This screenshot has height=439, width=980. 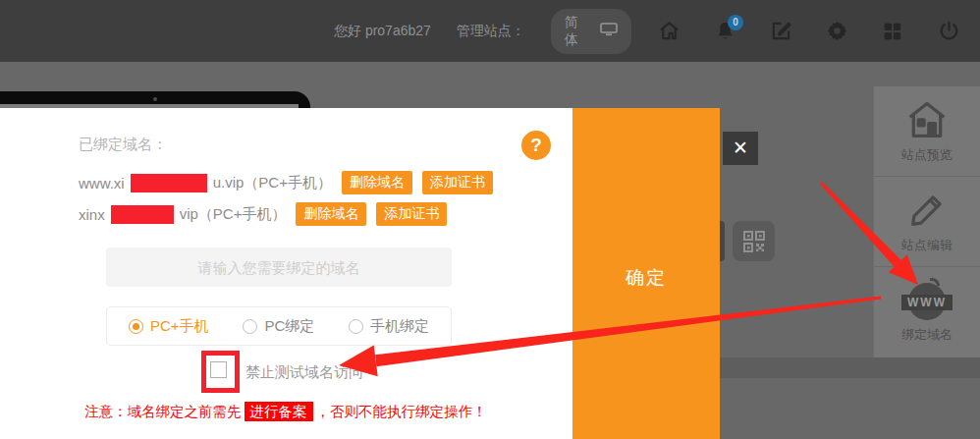 I want to click on radio-mobile-bind: 手机绑定, so click(x=389, y=326).